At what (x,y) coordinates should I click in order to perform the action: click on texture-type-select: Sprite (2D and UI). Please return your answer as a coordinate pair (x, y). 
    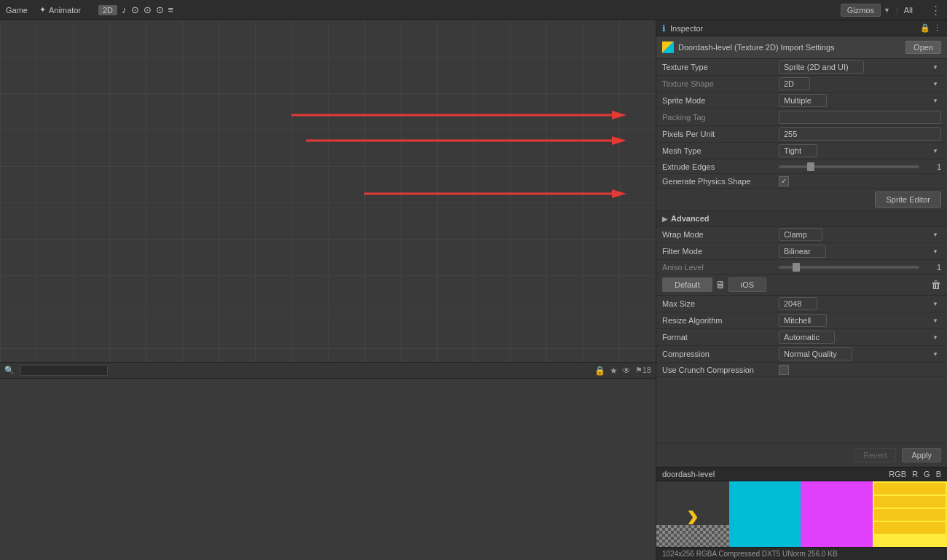
    Looking at the image, I should click on (822, 67).